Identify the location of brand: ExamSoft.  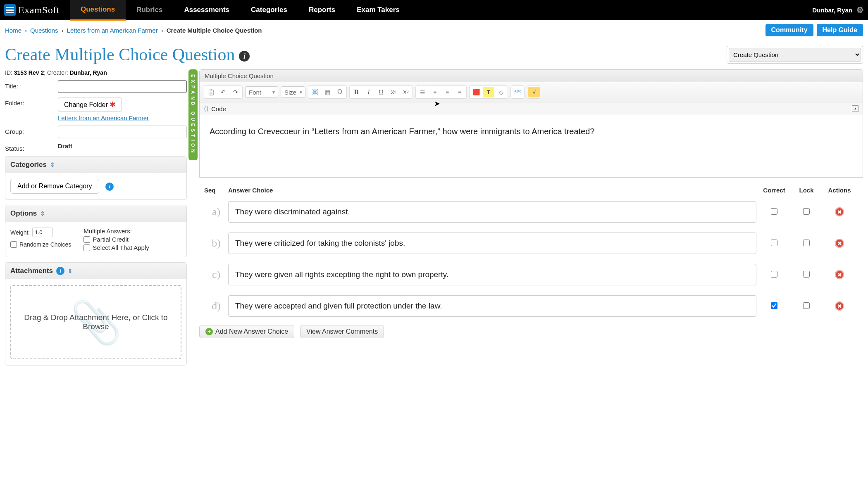
(32, 10).